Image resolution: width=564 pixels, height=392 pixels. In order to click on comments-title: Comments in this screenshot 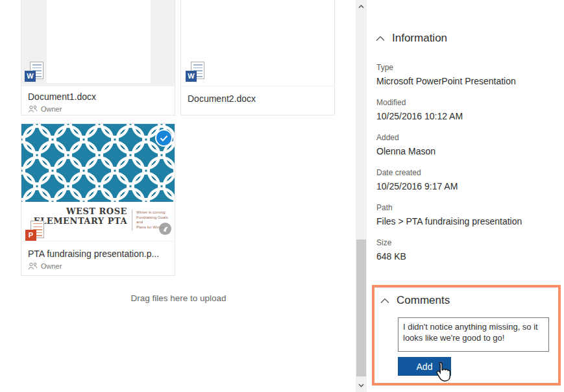, I will do `click(423, 300)`.